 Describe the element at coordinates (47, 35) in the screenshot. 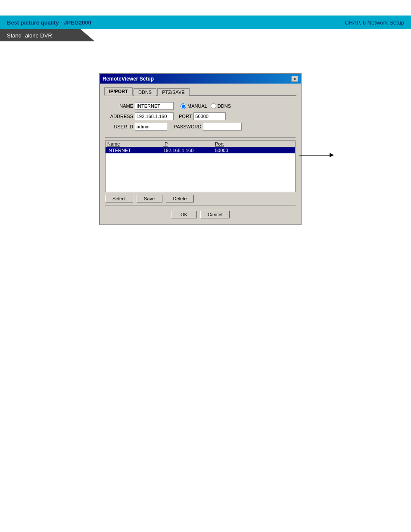

I see `sub-header: Stand- alone DVR` at that location.